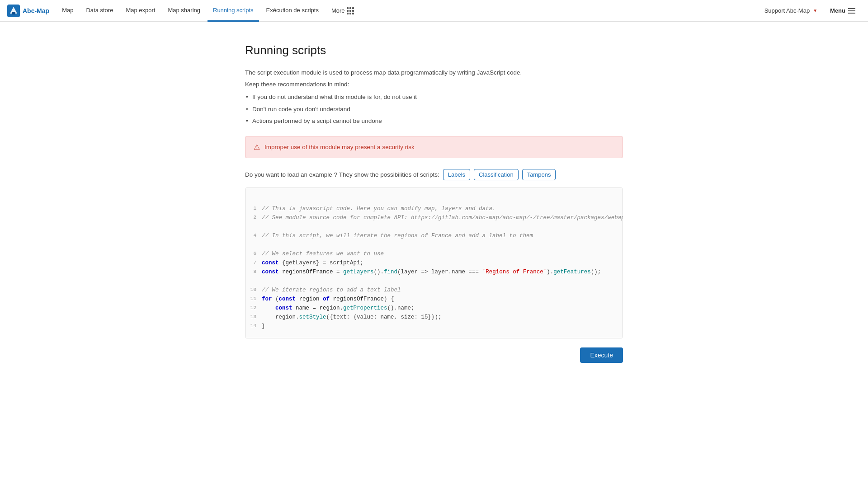 Image resolution: width=868 pixels, height=488 pixels. Describe the element at coordinates (434, 97) in the screenshot. I see `bullet-1: If you do not understand what this modul…` at that location.